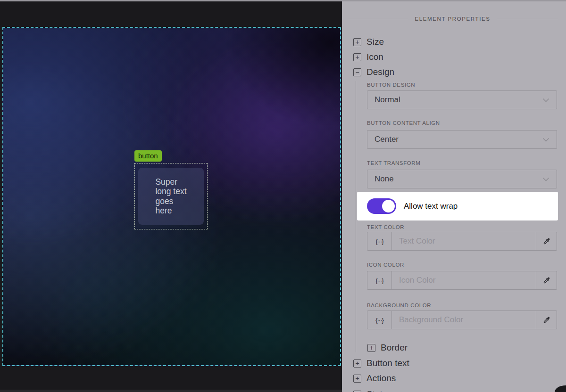 The height and width of the screenshot is (392, 566). What do you see at coordinates (373, 391) in the screenshot?
I see `section-states: + States` at bounding box center [373, 391].